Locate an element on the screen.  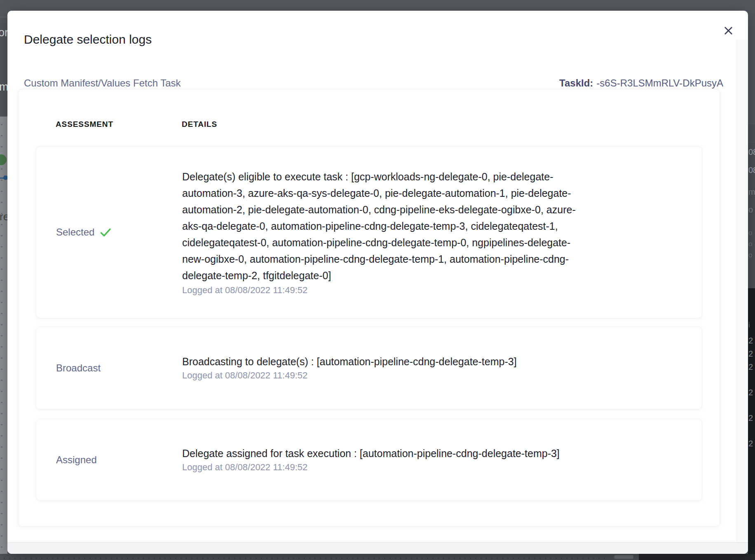
background-tick-dots is located at coordinates (303, 557).